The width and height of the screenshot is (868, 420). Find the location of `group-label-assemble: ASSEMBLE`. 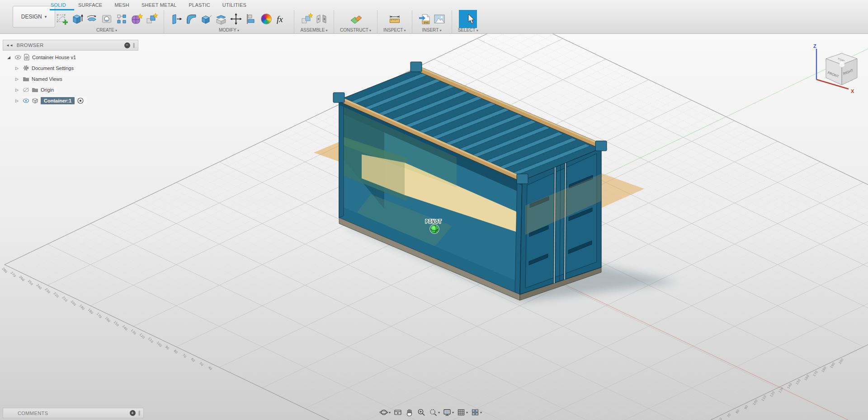

group-label-assemble: ASSEMBLE is located at coordinates (314, 30).